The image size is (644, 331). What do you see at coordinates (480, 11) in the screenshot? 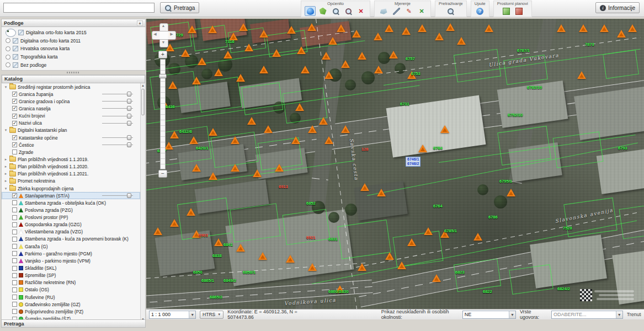
I see `help-button` at bounding box center [480, 11].